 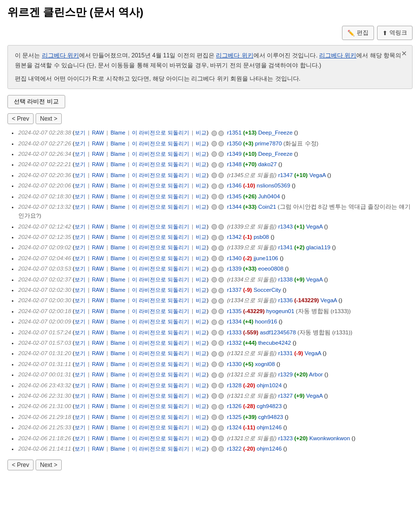 What do you see at coordinates (274, 185) in the screenshot?
I see `user-link: nslions05369` at bounding box center [274, 185].